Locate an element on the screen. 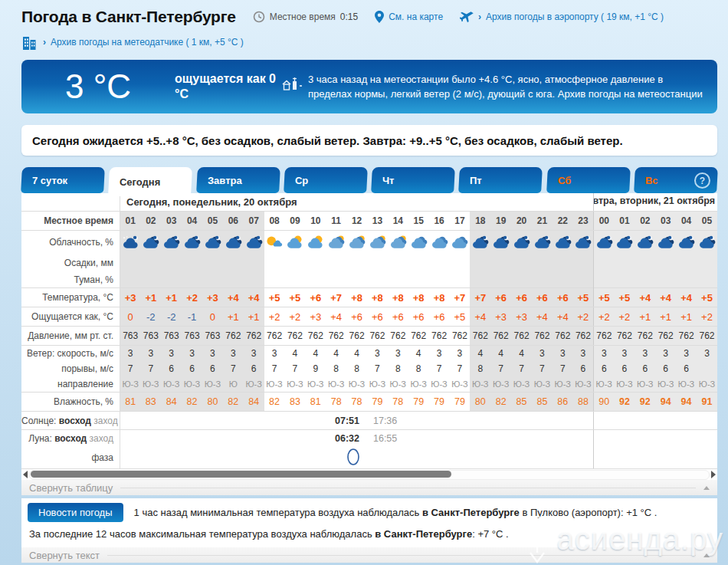 The height and width of the screenshot is (565, 728). tab-Сегодня: Сегодня is located at coordinates (150, 182).